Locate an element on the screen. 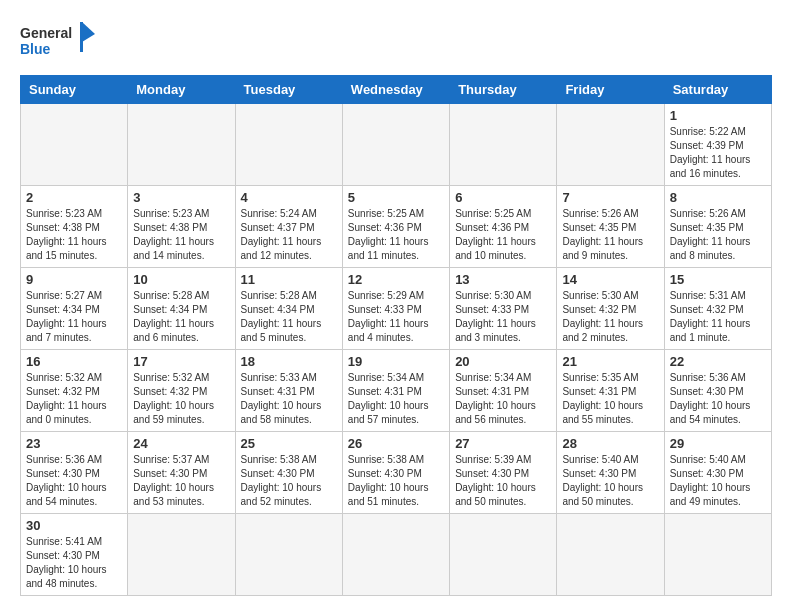  calendar-day-cell: 17Sunrise: 5:32 AM Sunset: 4:32 PM Dayli… is located at coordinates (182, 391).